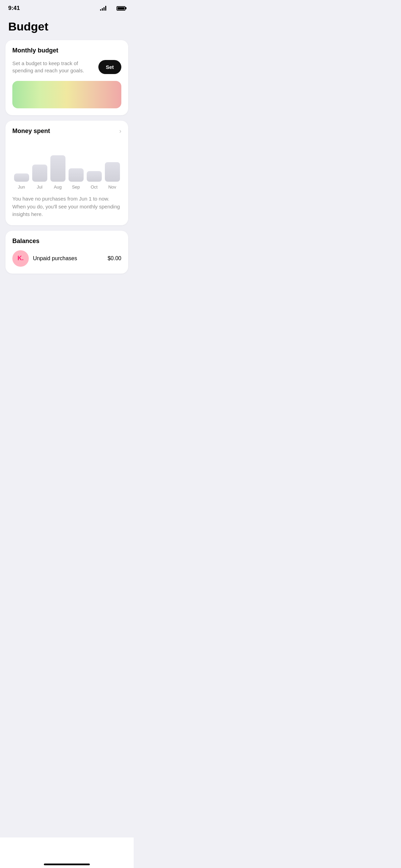 The image size is (401, 868). I want to click on status-bar: 9:41, so click(67, 7).